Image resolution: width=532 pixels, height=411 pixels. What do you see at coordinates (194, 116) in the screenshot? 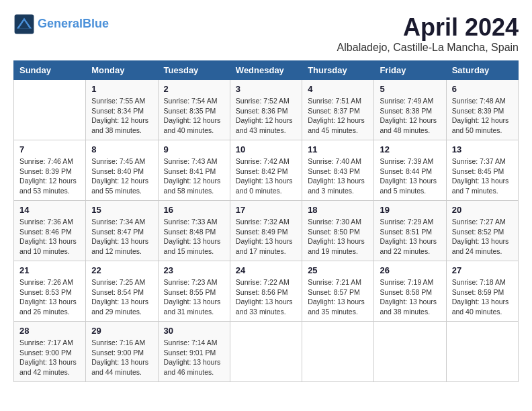
I see `day-info: Sunrise: 7:54 AMSunset: 8:35 PMDaylight:…` at bounding box center [194, 116].